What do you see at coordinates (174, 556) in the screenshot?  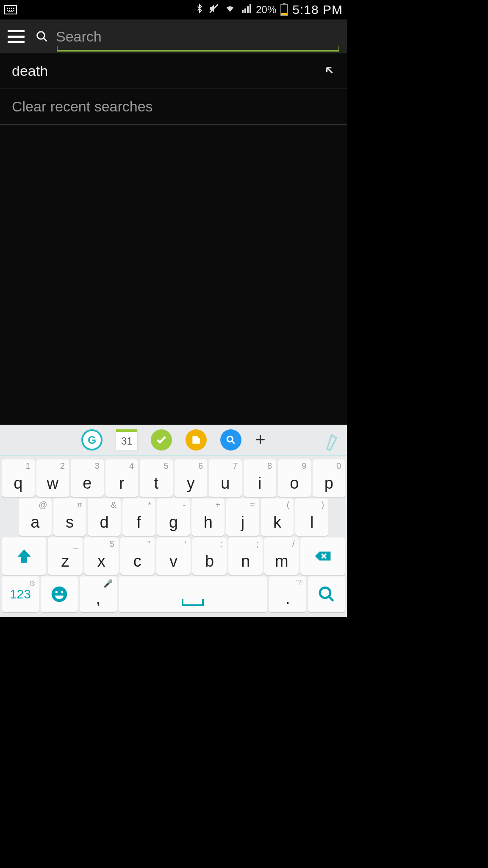 I see `key-v: 'v` at bounding box center [174, 556].